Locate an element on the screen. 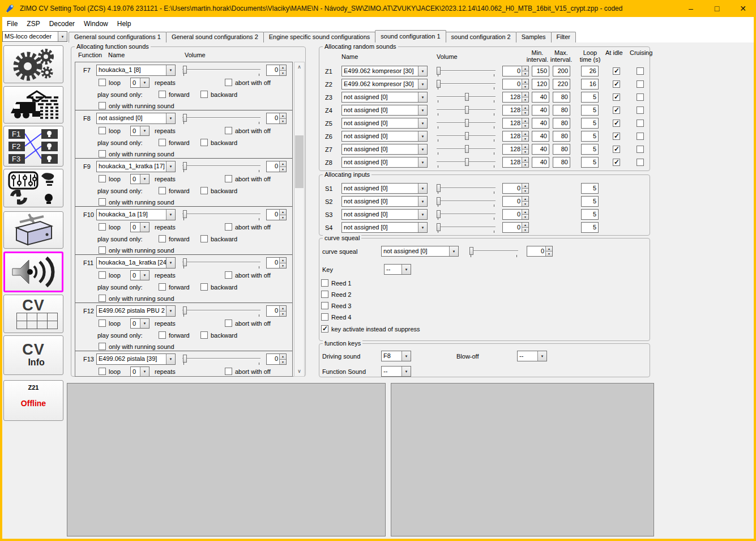 The image size is (756, 541). sound-name-select: houkacka_1_kratka [17] ▼ is located at coordinates (136, 167).